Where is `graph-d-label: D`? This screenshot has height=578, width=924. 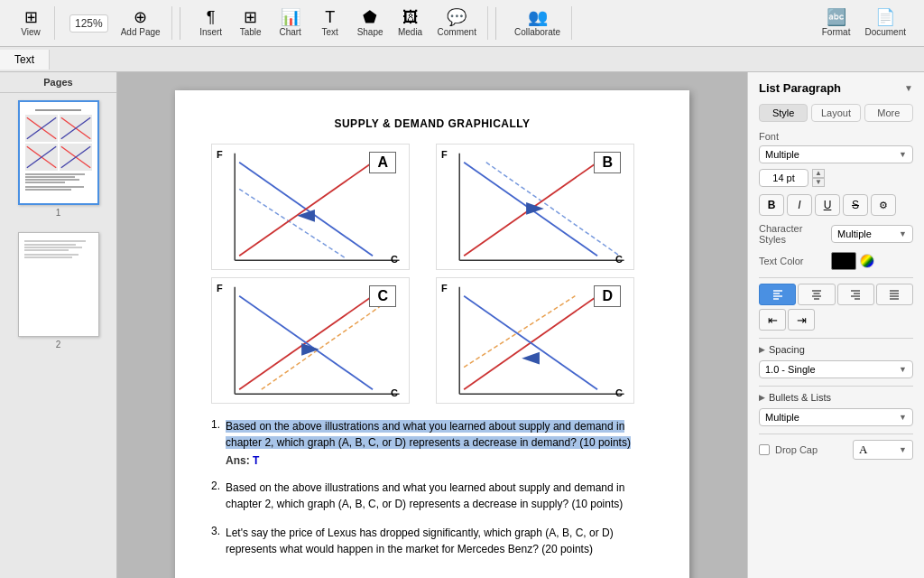
graph-d-label: D is located at coordinates (607, 296).